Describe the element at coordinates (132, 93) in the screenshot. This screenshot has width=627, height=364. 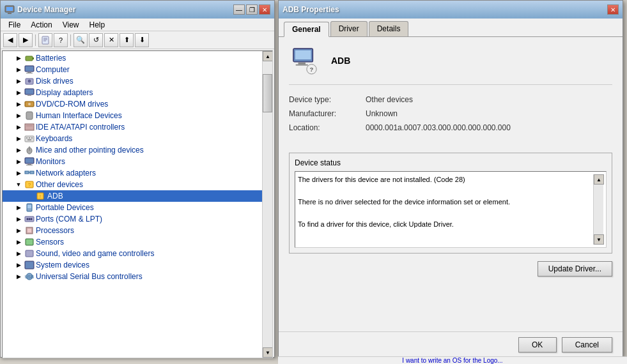
I see `tree-item-display: ▶ Display adapters` at that location.